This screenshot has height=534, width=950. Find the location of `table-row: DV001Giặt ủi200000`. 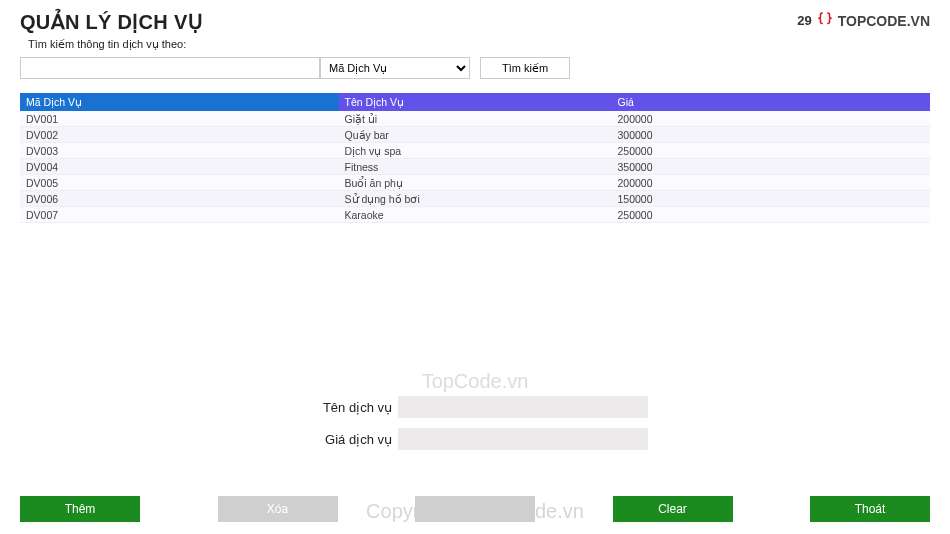

table-row: DV001Giặt ủi200000 is located at coordinates (475, 119).